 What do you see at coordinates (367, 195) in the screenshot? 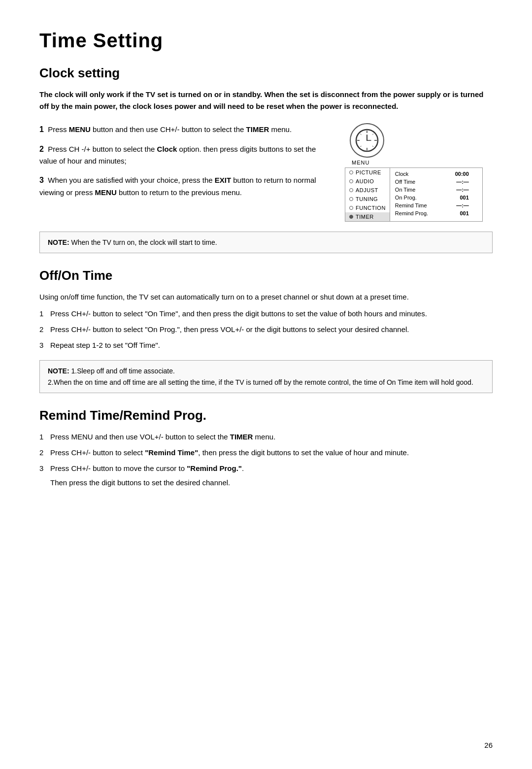
I see `menu-left-panel: PICTURE AUDIO ADJUST TUNING FUNCTION` at bounding box center [367, 195].